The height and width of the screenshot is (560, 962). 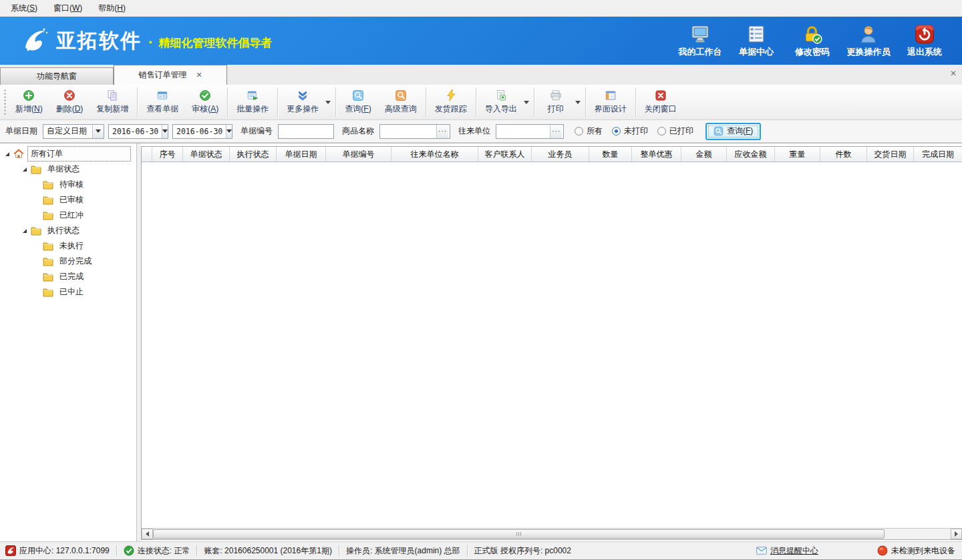 I want to click on row-indicator-column, so click(x=147, y=154).